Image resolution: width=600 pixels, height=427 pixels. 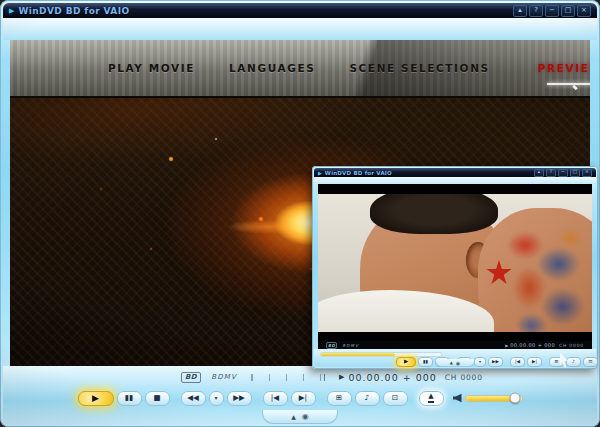 I want to click on window-title: WinDVD BD for VAIO, so click(x=74, y=11).